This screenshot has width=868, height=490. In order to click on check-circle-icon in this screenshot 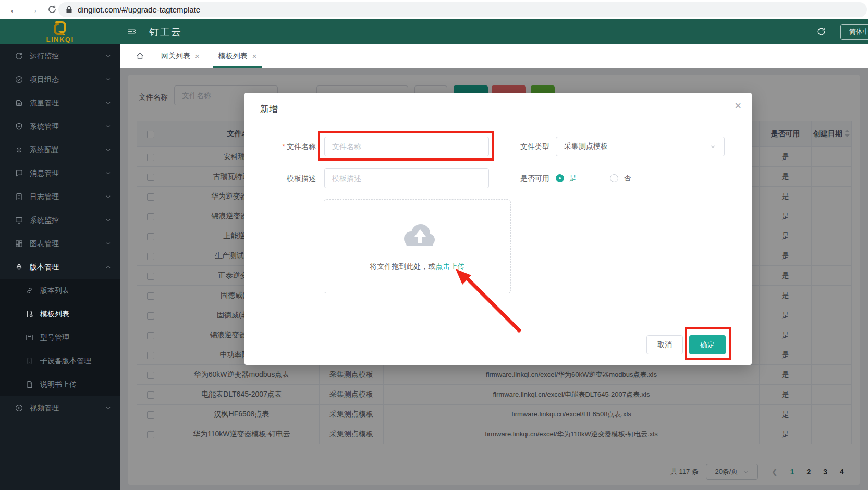, I will do `click(19, 79)`.